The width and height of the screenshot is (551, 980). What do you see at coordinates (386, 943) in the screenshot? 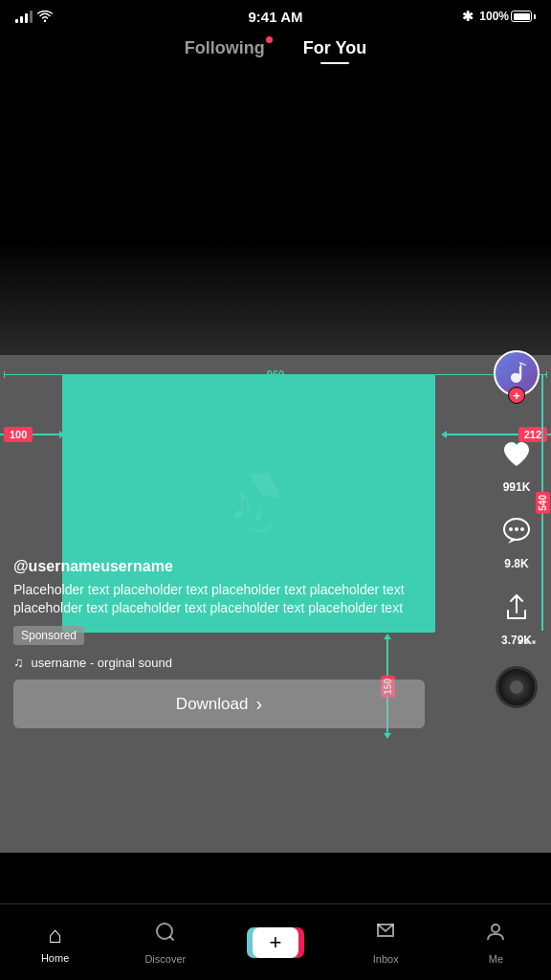
I see `nav-inbox: Inbox` at bounding box center [386, 943].